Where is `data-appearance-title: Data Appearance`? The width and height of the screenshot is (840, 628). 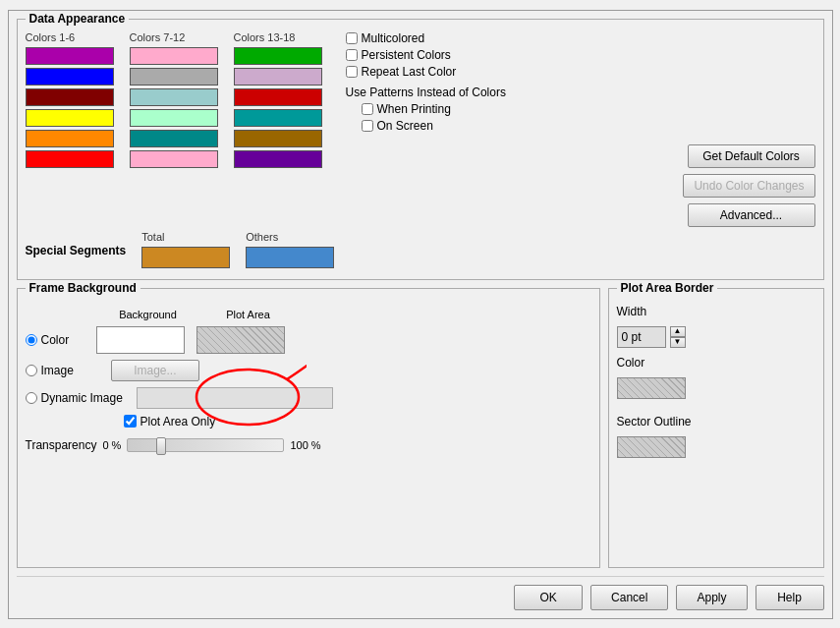
data-appearance-title: Data Appearance is located at coordinates (78, 19).